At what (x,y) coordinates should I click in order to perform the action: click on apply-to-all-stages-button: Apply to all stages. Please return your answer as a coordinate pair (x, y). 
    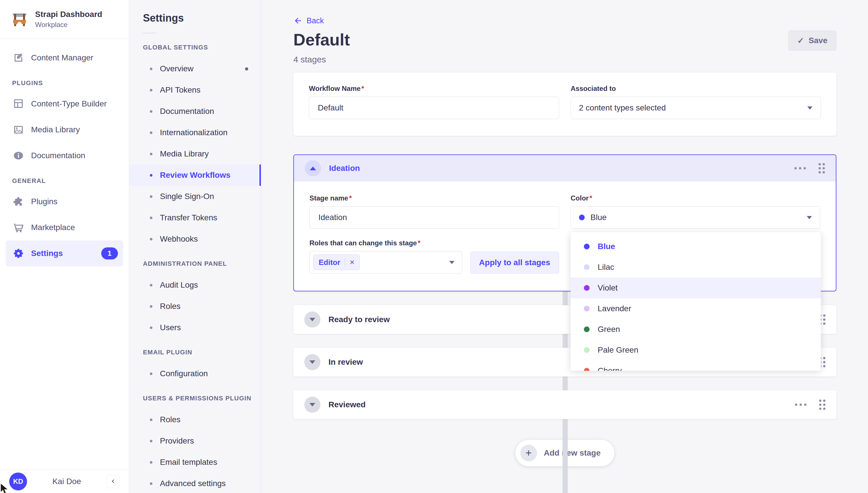
    Looking at the image, I should click on (515, 263).